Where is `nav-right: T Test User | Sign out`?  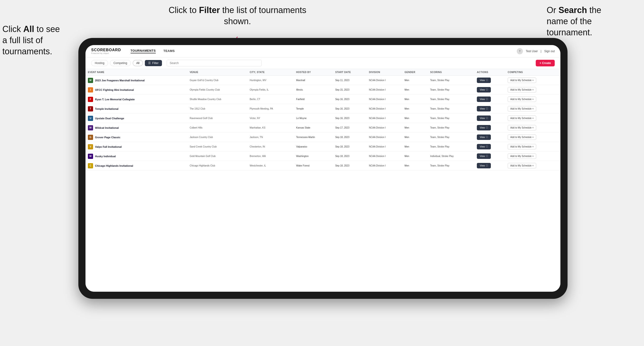
nav-right: T Test User | Sign out is located at coordinates (536, 51).